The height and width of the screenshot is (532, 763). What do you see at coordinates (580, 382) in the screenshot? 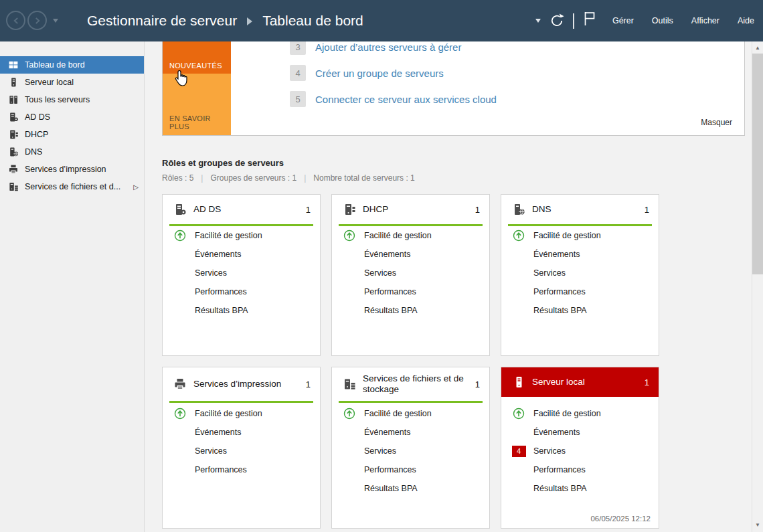
I see `tile-header: Serveur local 1` at bounding box center [580, 382].